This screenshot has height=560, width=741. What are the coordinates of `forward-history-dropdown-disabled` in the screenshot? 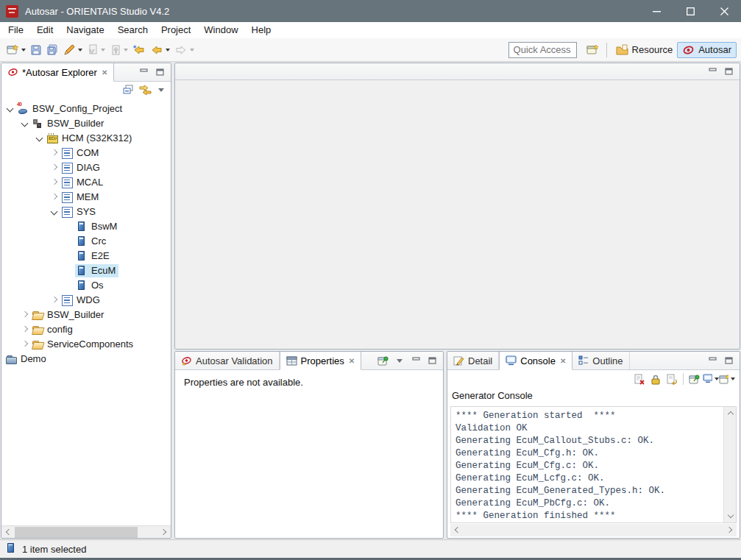 It's located at (192, 50).